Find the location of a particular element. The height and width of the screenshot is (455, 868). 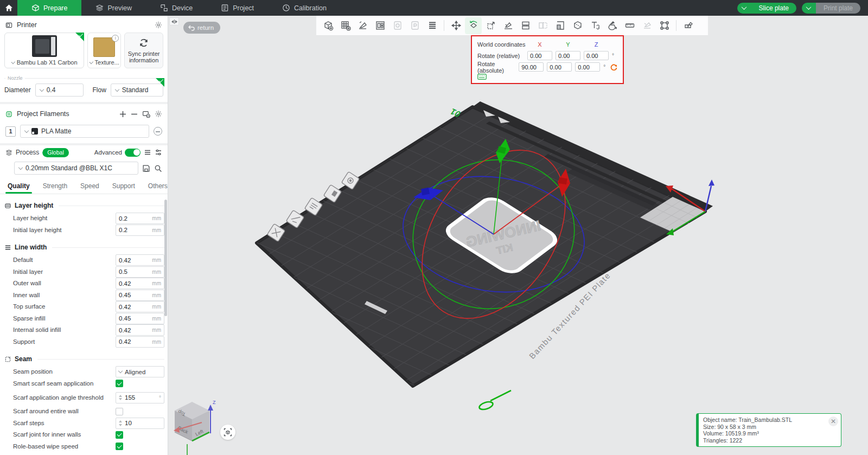

plus-icon is located at coordinates (123, 114).